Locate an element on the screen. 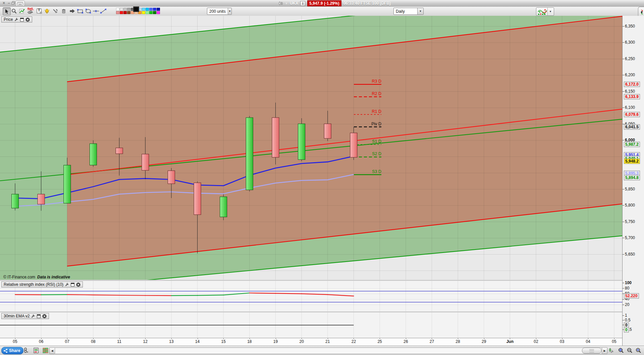  close-window-icon: × is located at coordinates (4, 3).